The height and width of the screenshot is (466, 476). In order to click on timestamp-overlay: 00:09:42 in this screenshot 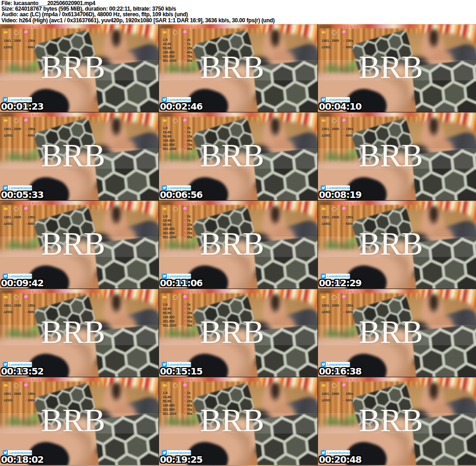, I will do `click(22, 283)`.